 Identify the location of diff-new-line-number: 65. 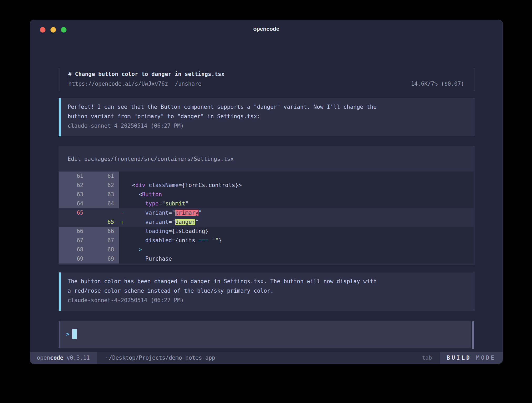
(104, 222).